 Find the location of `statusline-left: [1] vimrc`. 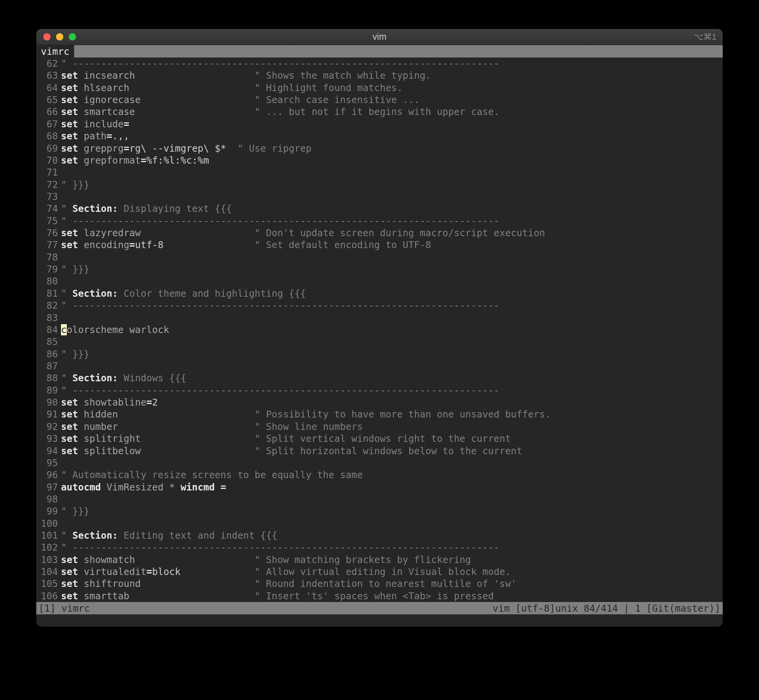

statusline-left: [1] vimrc is located at coordinates (64, 608).